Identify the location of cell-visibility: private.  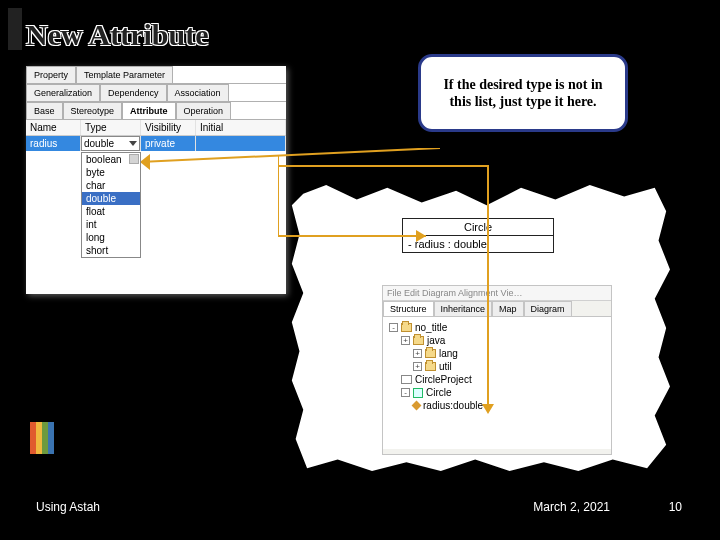
(168, 144).